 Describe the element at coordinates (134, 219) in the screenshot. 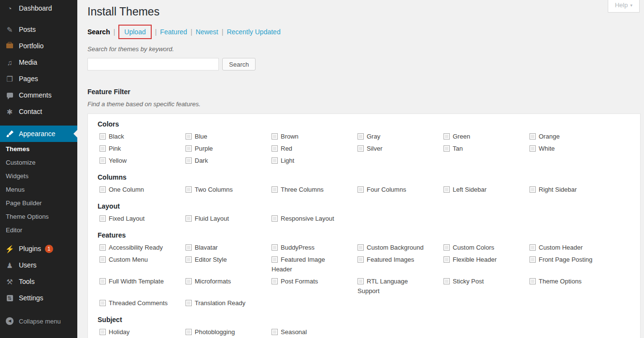

I see `filter-option-fixed-layout: Fixed Layout` at that location.